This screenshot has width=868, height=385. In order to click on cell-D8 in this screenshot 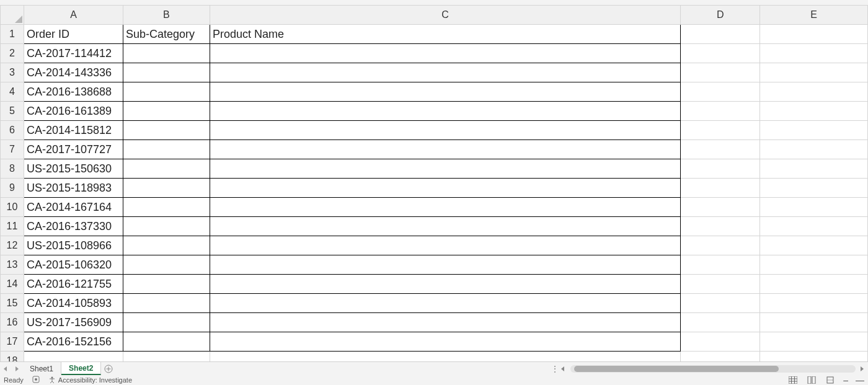, I will do `click(720, 169)`.